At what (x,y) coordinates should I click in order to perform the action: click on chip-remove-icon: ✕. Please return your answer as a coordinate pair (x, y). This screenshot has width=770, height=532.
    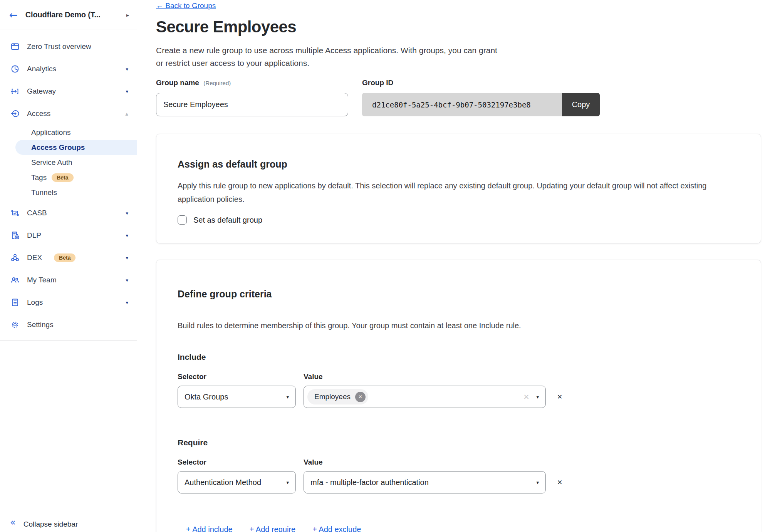
    Looking at the image, I should click on (361, 397).